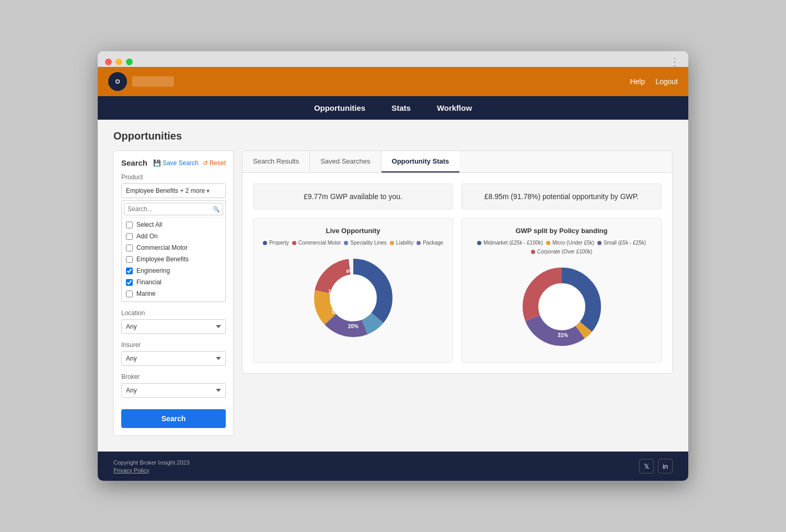 The image size is (786, 532). I want to click on legend-item: Commercial Motor, so click(317, 242).